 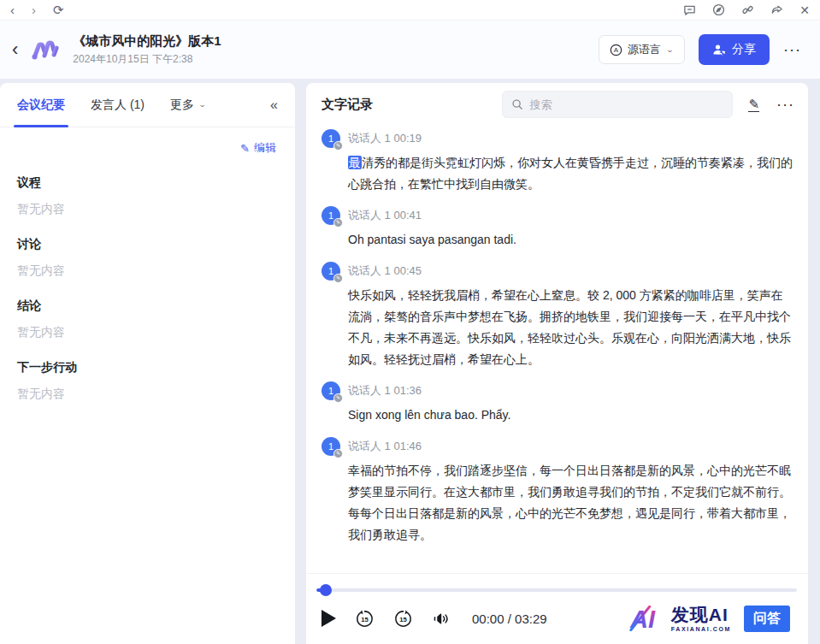 I want to click on watermark-badge: 问答, so click(x=767, y=619).